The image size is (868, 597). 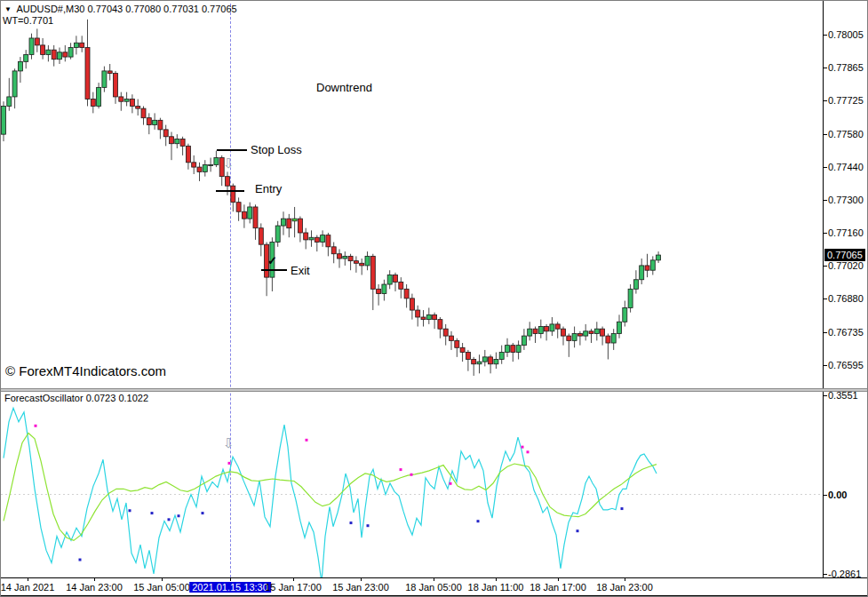 I want to click on price-axis-label: 0.76595, so click(x=846, y=365).